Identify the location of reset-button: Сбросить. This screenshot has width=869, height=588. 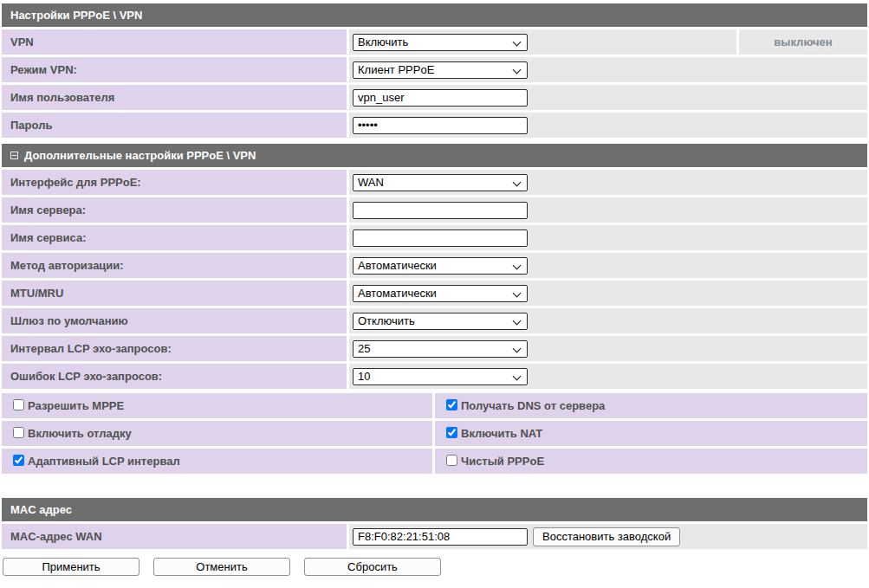
(373, 566).